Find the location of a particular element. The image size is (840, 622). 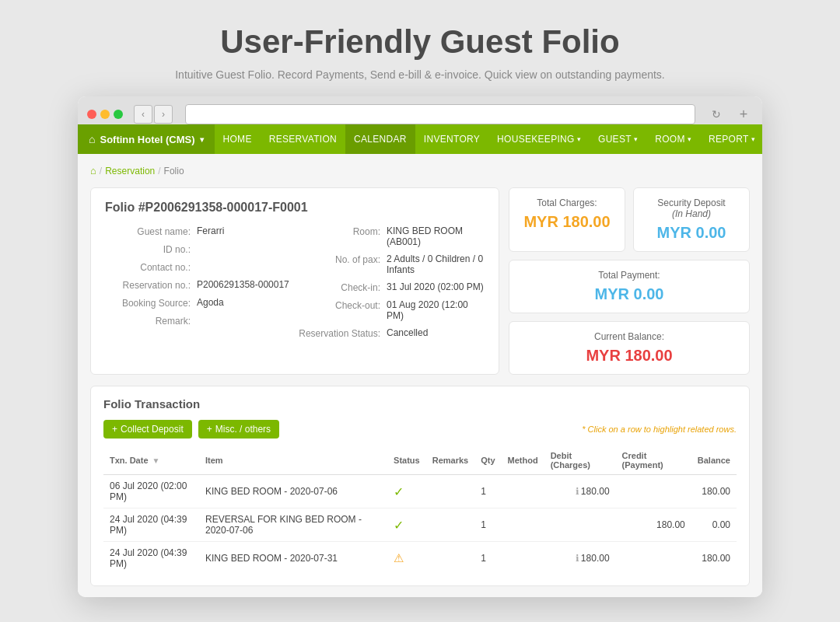

navbar: ⌂ Softinn Hotel (CMS) ▾ HOME RESERVATION… is located at coordinates (420, 139).